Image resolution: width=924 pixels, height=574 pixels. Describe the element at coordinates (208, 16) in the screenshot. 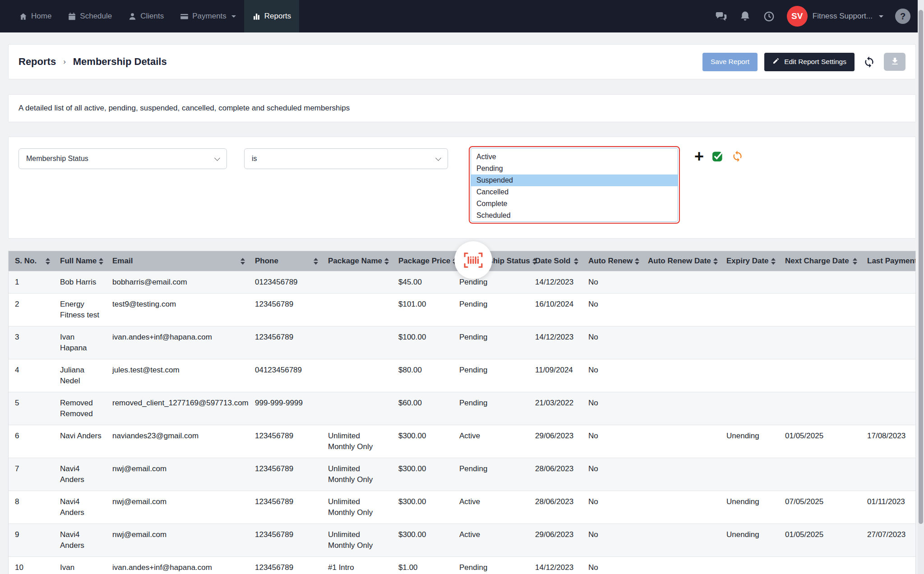

I see `nav-item-payments: Payments` at that location.